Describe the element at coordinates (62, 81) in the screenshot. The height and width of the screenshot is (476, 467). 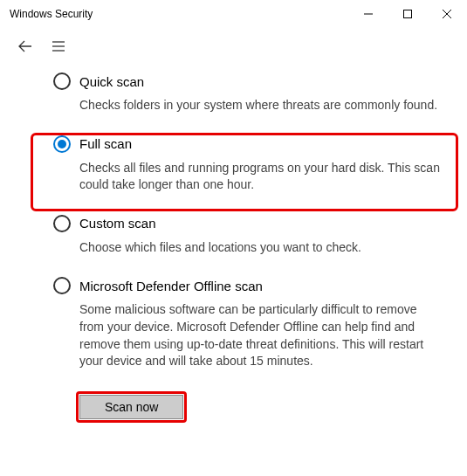
I see `radio-quick-scan` at that location.